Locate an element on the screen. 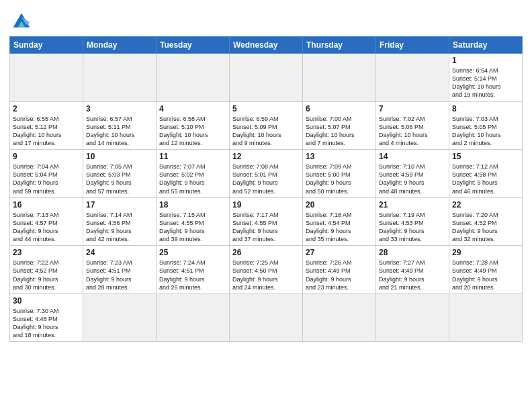 The height and width of the screenshot is (411, 532). day-number: 4 is located at coordinates (193, 109).